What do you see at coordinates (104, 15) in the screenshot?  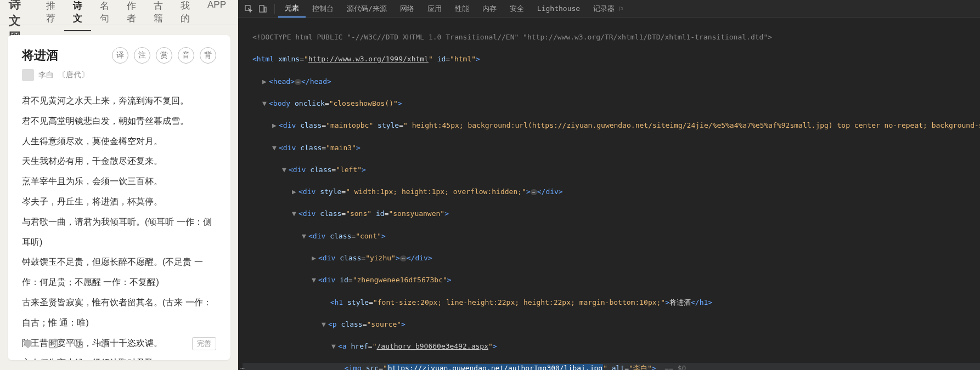 I see `nav-quotes: 名句` at bounding box center [104, 15].